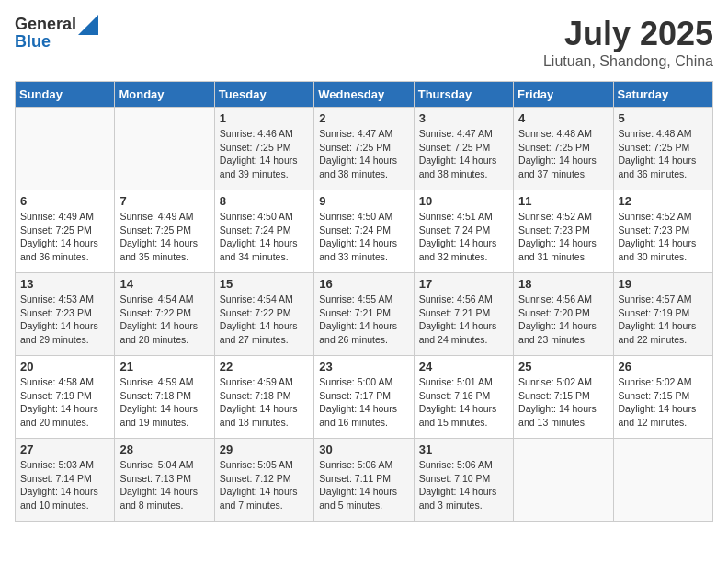  Describe the element at coordinates (57, 33) in the screenshot. I see `logo: General Blue` at that location.